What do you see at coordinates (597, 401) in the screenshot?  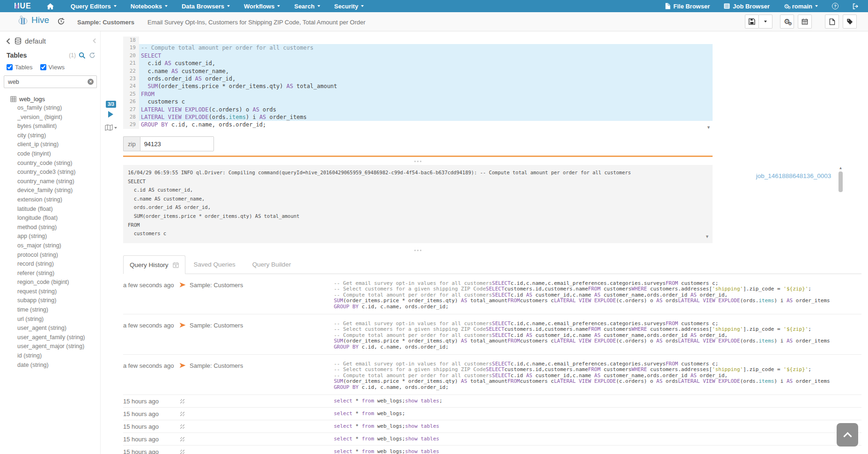 I see `history-sql: select * from web_logs;show tables;` at bounding box center [597, 401].